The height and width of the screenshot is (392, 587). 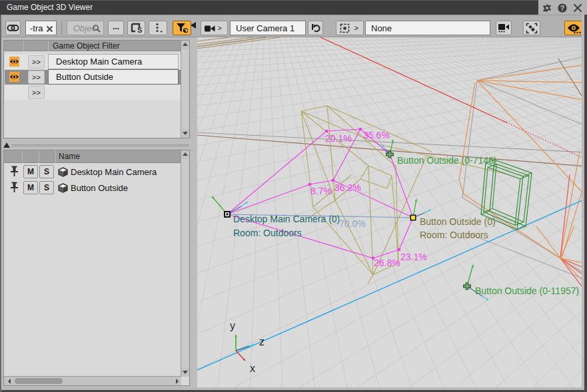 What do you see at coordinates (253, 369) in the screenshot?
I see `svg-text: x` at bounding box center [253, 369].